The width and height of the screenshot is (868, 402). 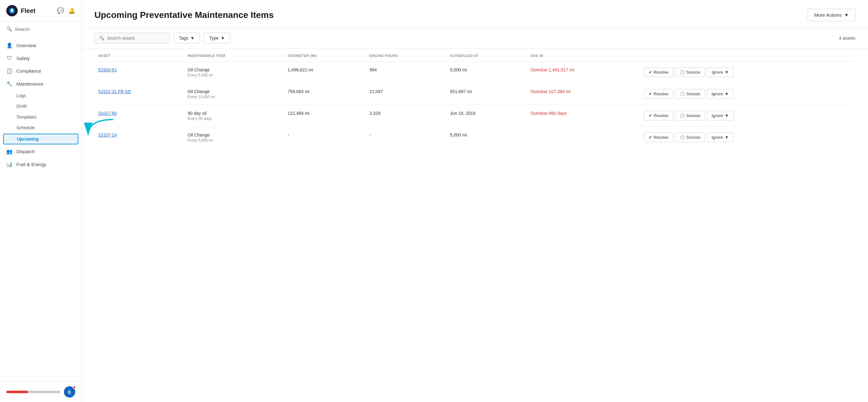 What do you see at coordinates (41, 152) in the screenshot?
I see `sidebar-item-dispatch: 👥 Dispatch` at bounding box center [41, 152].